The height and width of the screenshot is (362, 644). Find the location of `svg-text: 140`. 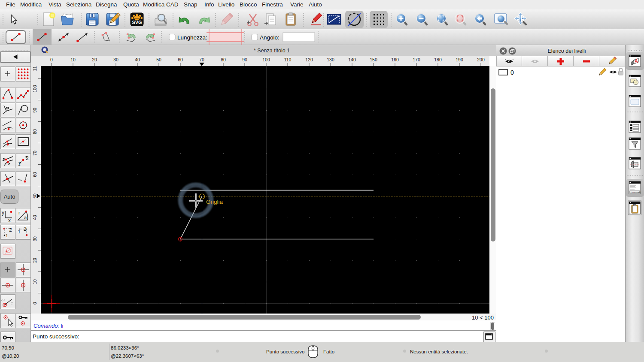

svg-text: 140 is located at coordinates (352, 60).